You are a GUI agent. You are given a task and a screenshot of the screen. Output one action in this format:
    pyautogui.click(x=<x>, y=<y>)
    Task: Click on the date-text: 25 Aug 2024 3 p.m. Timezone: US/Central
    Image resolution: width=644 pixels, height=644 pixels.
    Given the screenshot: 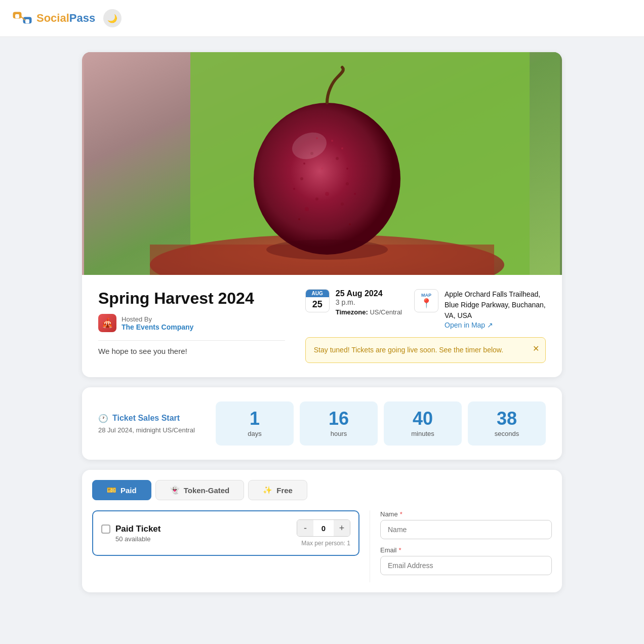 What is the action you would take?
    pyautogui.click(x=369, y=303)
    